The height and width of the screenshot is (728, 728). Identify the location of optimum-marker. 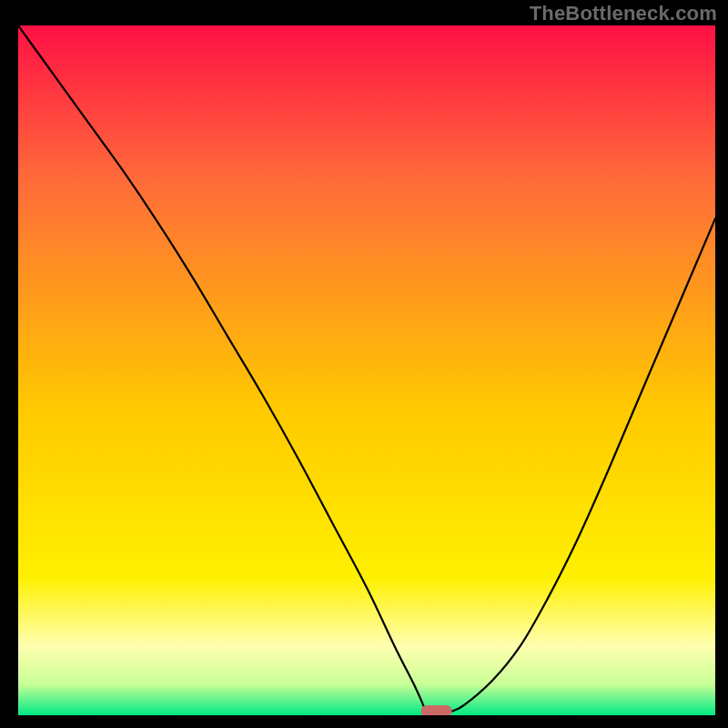
(437, 710).